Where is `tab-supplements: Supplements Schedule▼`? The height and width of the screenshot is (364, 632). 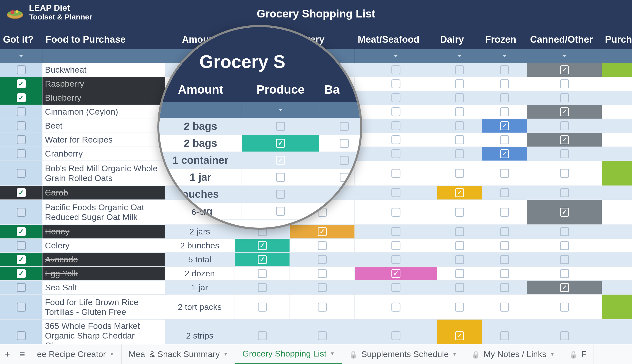 tab-supplements: Supplements Schedule▼ is located at coordinates (403, 354).